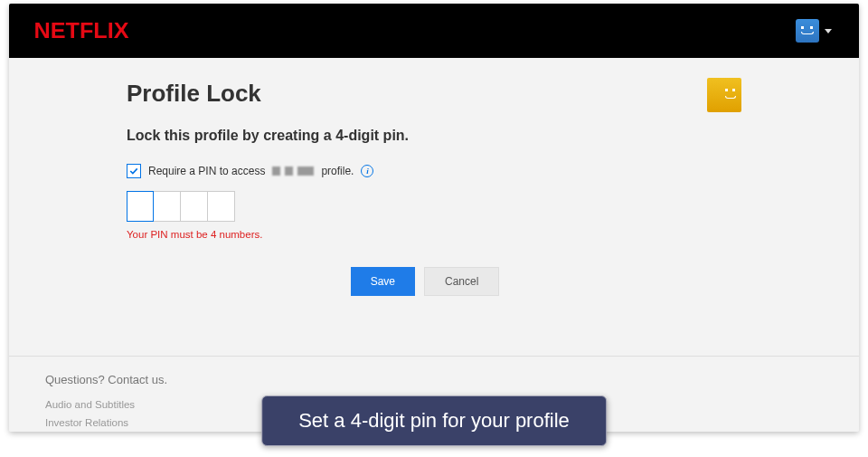  I want to click on cancel-button: Cancel, so click(461, 281).